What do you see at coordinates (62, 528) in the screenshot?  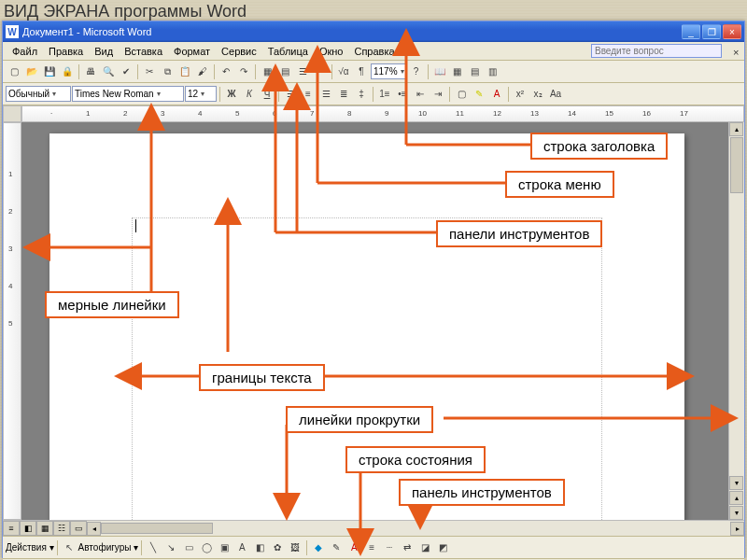 I see `view-outline-icon: ☷` at bounding box center [62, 528].